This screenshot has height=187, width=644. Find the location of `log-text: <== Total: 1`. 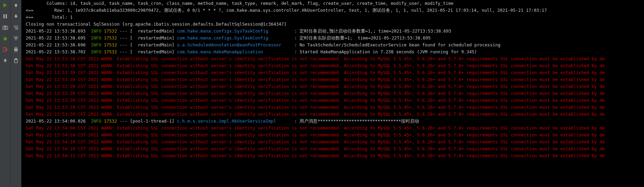

log-text: <== Total: 1 is located at coordinates (49, 17).